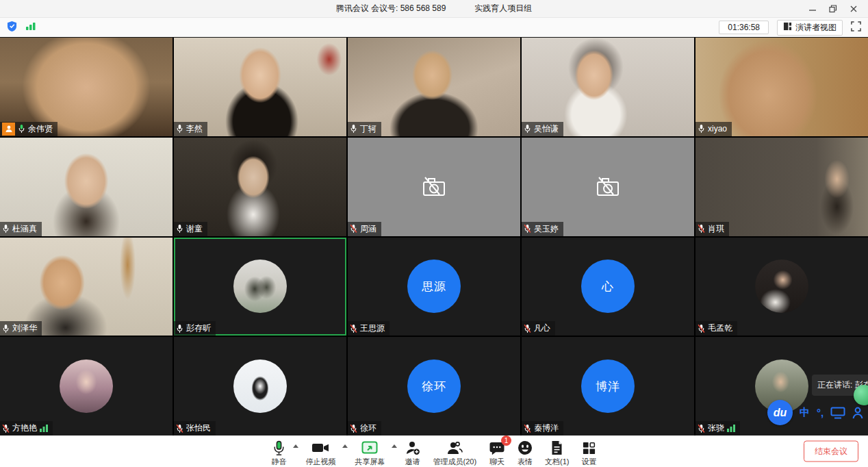  What do you see at coordinates (810, 27) in the screenshot?
I see `speaker-view-toggle: 演讲者视图` at bounding box center [810, 27].